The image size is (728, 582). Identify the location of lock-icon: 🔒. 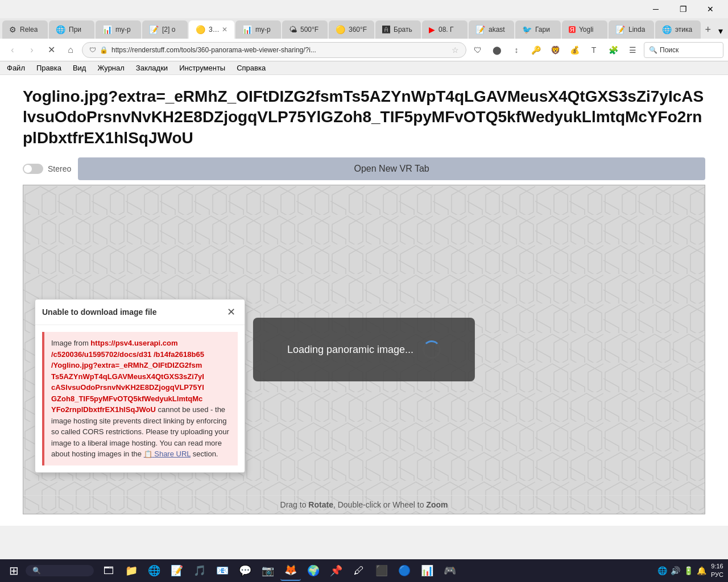
(104, 50).